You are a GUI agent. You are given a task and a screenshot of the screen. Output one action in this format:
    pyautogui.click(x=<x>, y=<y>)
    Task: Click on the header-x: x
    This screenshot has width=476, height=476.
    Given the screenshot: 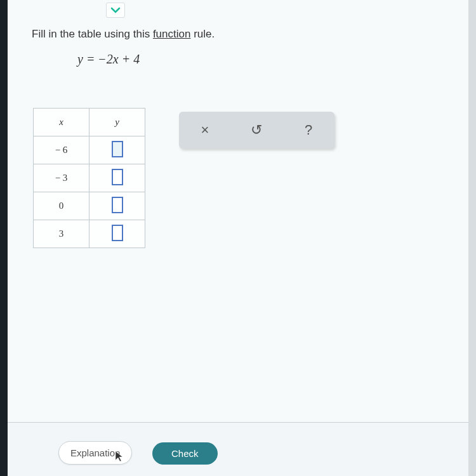 What is the action you would take?
    pyautogui.click(x=62, y=122)
    